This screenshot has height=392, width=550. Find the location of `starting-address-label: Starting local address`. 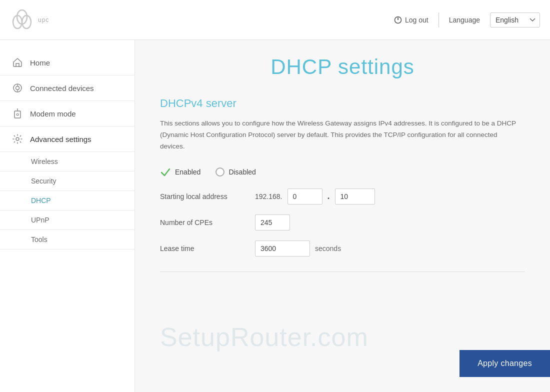

starting-address-label: Starting local address is located at coordinates (205, 196).